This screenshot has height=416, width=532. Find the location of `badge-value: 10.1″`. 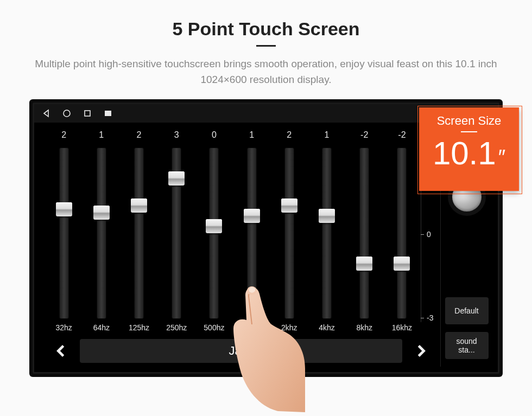

badge-value: 10.1″ is located at coordinates (469, 153).